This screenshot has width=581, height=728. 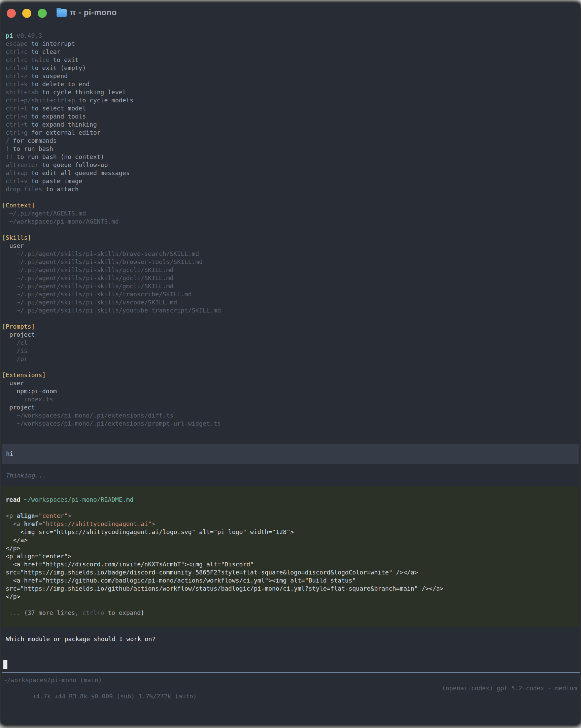 I want to click on tool-output-line: <img src="https://shittycodingagent.ai/l…, so click(x=292, y=532).